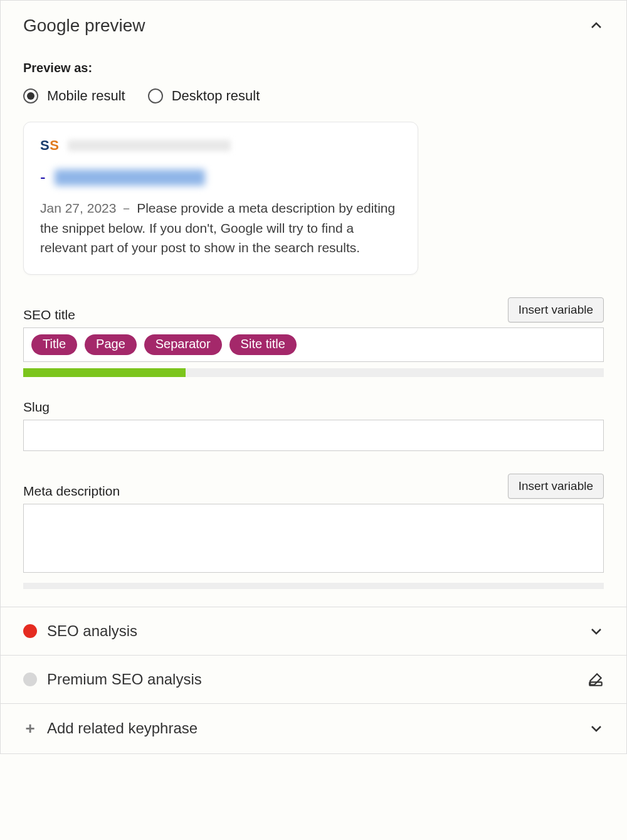 This screenshot has height=840, width=627. Describe the element at coordinates (263, 345) in the screenshot. I see `variable-chip: Site title` at that location.